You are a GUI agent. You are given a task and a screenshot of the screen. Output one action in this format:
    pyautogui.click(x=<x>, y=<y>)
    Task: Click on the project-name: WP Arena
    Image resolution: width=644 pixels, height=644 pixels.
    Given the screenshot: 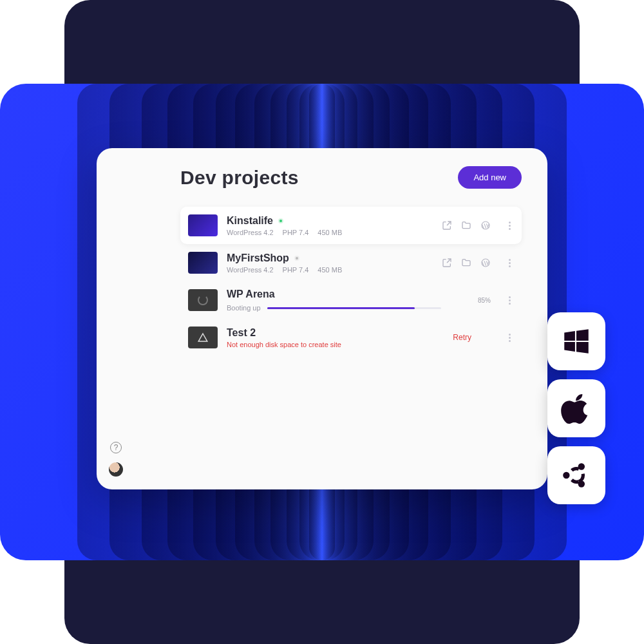 What is the action you would take?
    pyautogui.click(x=251, y=294)
    